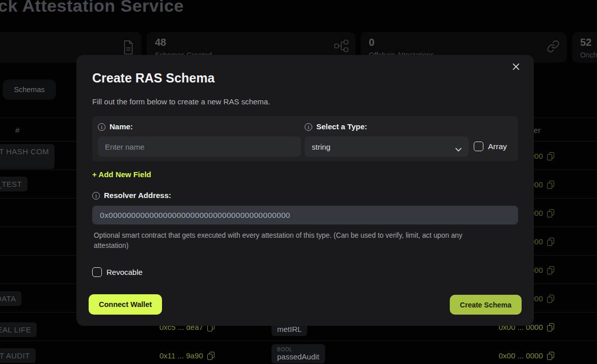  I want to click on array-checkbox, so click(479, 147).